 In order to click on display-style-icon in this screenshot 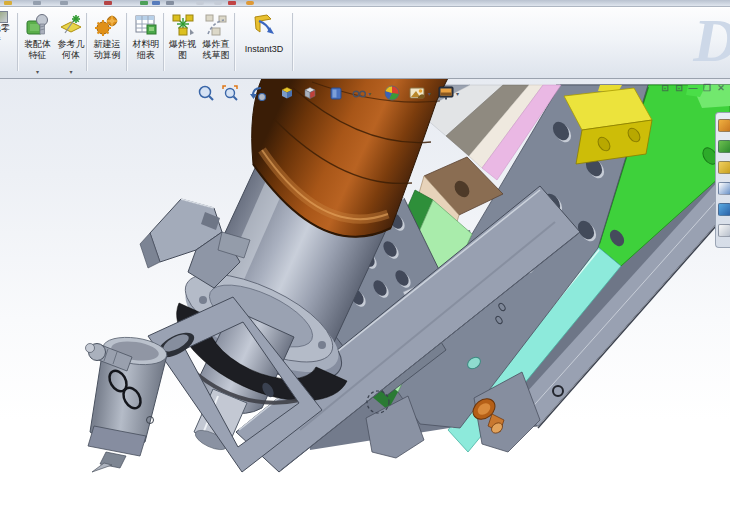, I will do `click(336, 93)`.